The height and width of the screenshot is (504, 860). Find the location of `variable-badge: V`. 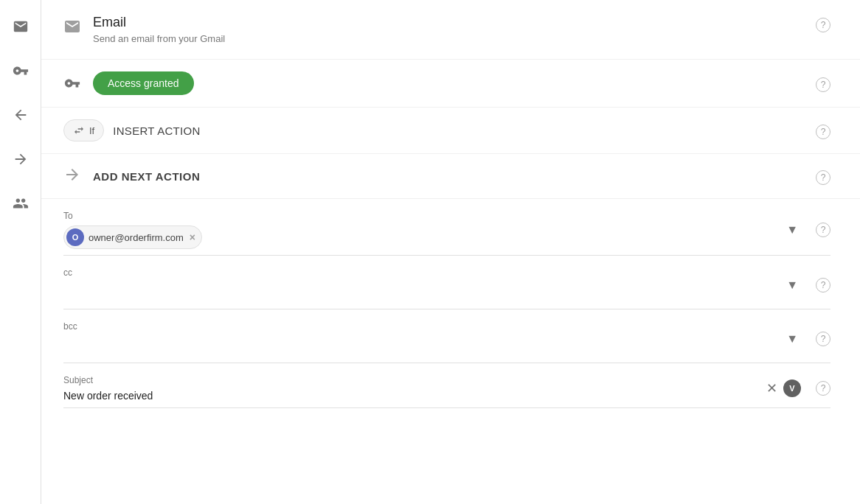

variable-badge: V is located at coordinates (792, 388).